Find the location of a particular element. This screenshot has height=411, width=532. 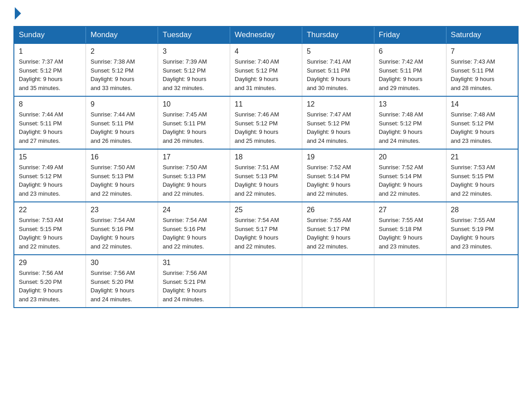

day-number: 9 is located at coordinates (122, 104).